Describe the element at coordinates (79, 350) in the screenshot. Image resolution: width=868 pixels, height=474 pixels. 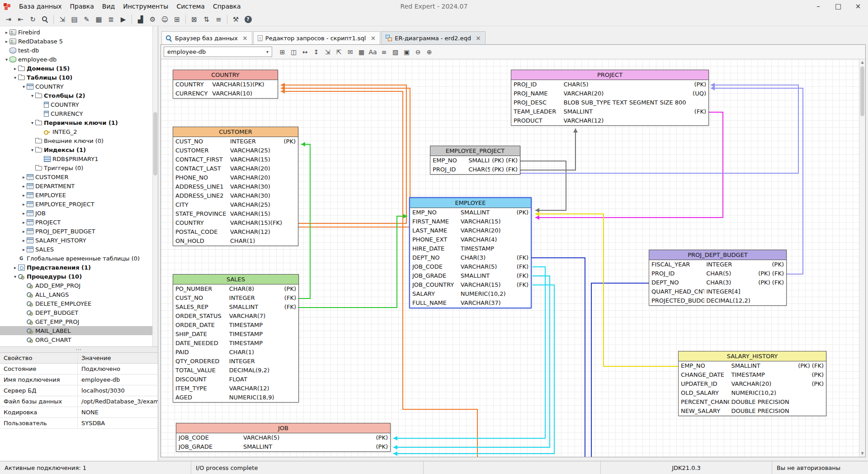
I see `sidebar-splitter: ⋯` at that location.